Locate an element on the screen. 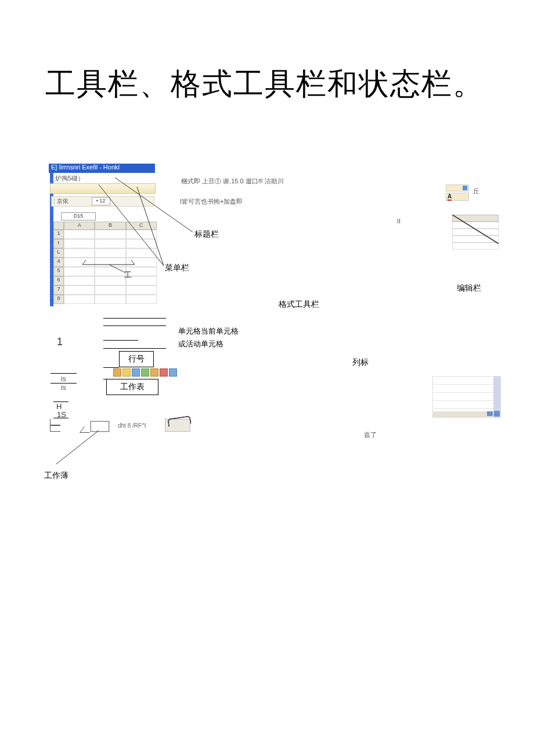 The image size is (534, 756). row-header: 5 is located at coordinates (59, 272).